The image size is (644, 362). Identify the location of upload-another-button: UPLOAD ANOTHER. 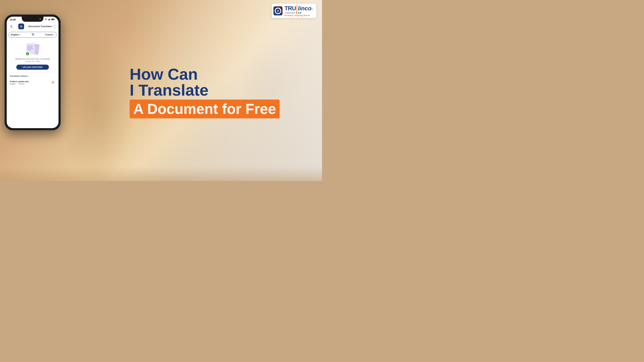
(32, 67).